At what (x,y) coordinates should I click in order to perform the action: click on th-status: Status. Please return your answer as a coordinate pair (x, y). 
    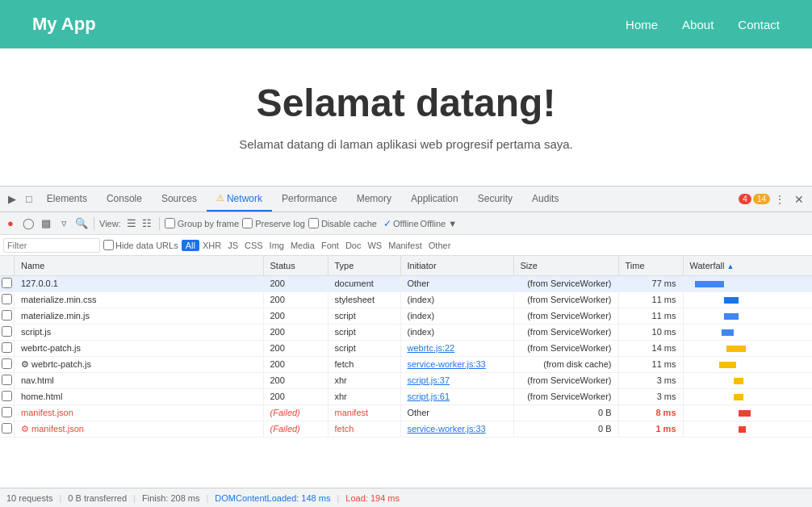
    Looking at the image, I should click on (295, 266).